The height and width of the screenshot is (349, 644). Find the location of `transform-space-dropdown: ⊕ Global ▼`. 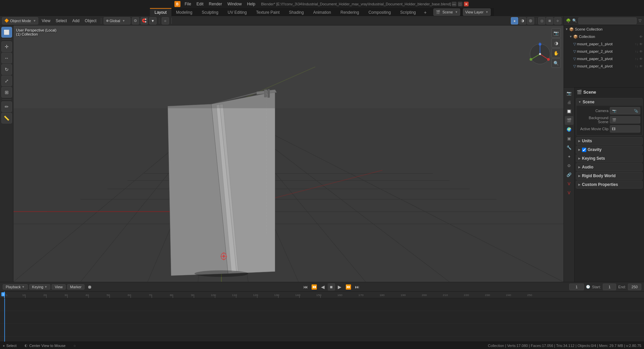

transform-space-dropdown: ⊕ Global ▼ is located at coordinates (117, 21).